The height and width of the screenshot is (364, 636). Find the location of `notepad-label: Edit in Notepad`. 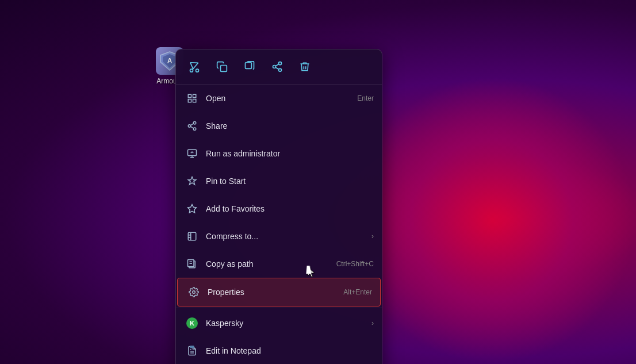

notepad-label: Edit in Notepad is located at coordinates (290, 351).